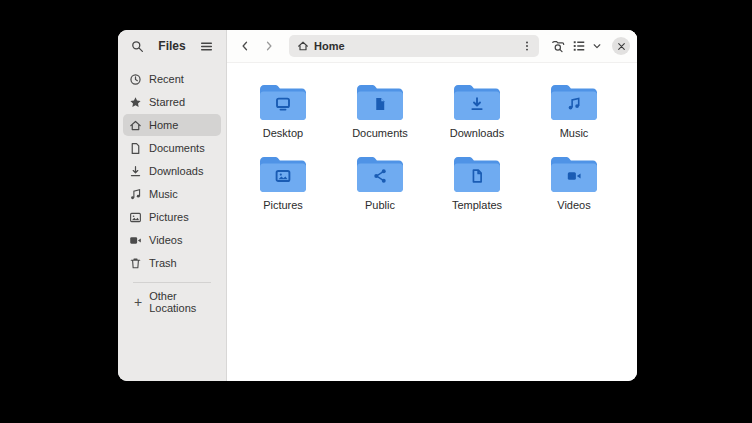 This screenshot has height=423, width=752. Describe the element at coordinates (136, 102) in the screenshot. I see `star-icon` at that location.